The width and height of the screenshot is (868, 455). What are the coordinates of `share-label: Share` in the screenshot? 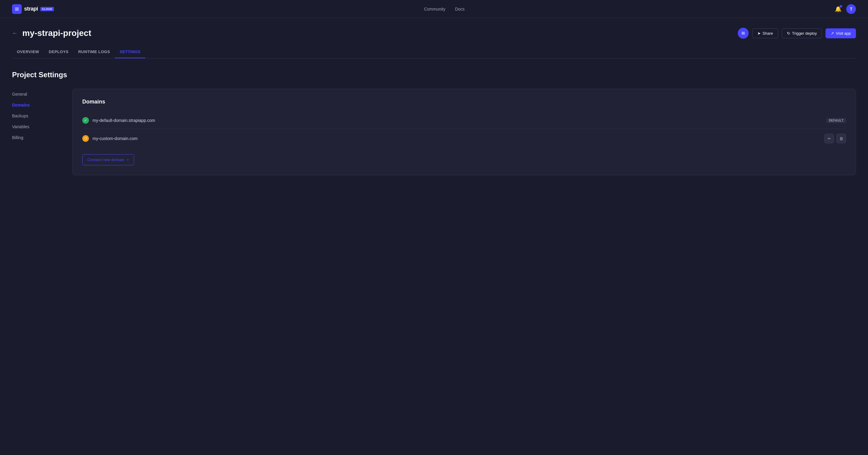 It's located at (768, 33).